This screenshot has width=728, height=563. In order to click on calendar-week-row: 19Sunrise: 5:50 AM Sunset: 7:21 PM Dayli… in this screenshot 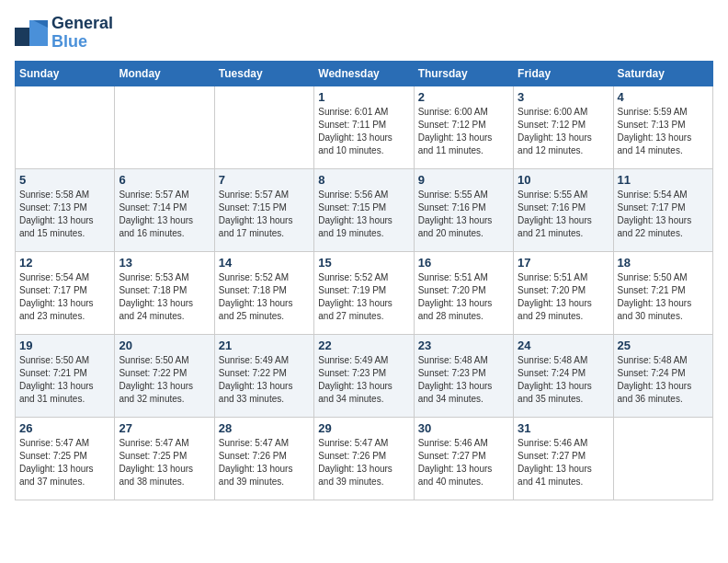, I will do `click(364, 375)`.